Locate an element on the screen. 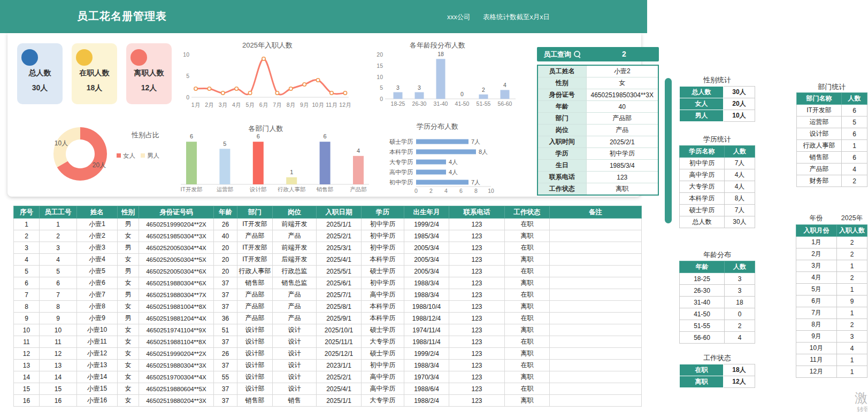 This screenshot has height=412, width=868. stat-header: 部门名称 is located at coordinates (819, 99).